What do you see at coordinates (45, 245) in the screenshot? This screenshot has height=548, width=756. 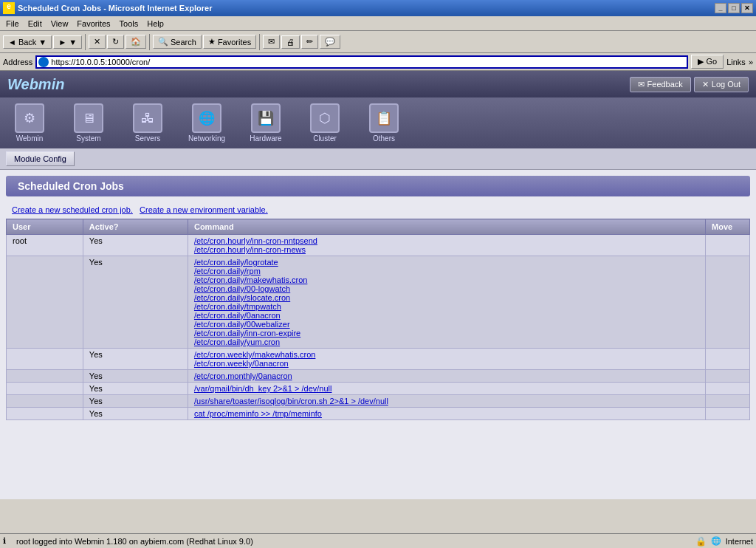 I see `table-cell-user: root` at bounding box center [45, 245].